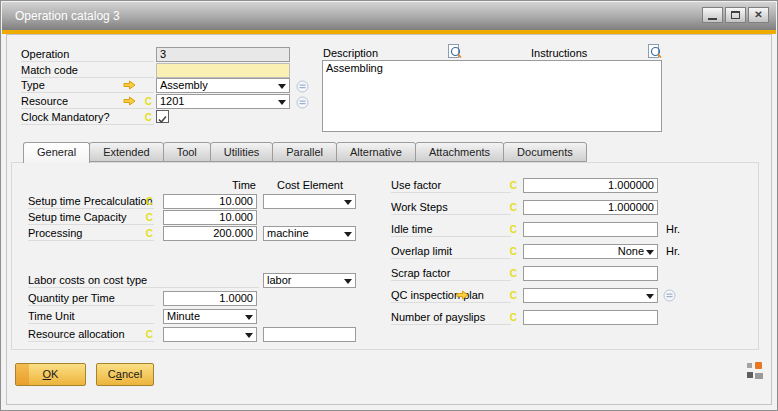  What do you see at coordinates (310, 185) in the screenshot?
I see `cost-element-column-header: Cost Element` at bounding box center [310, 185].